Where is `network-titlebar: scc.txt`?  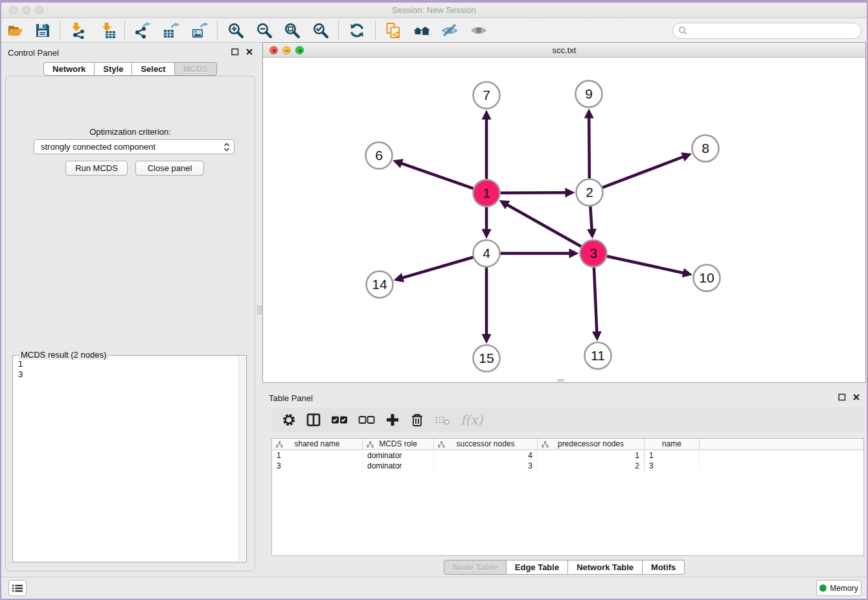 network-titlebar: scc.txt is located at coordinates (564, 51).